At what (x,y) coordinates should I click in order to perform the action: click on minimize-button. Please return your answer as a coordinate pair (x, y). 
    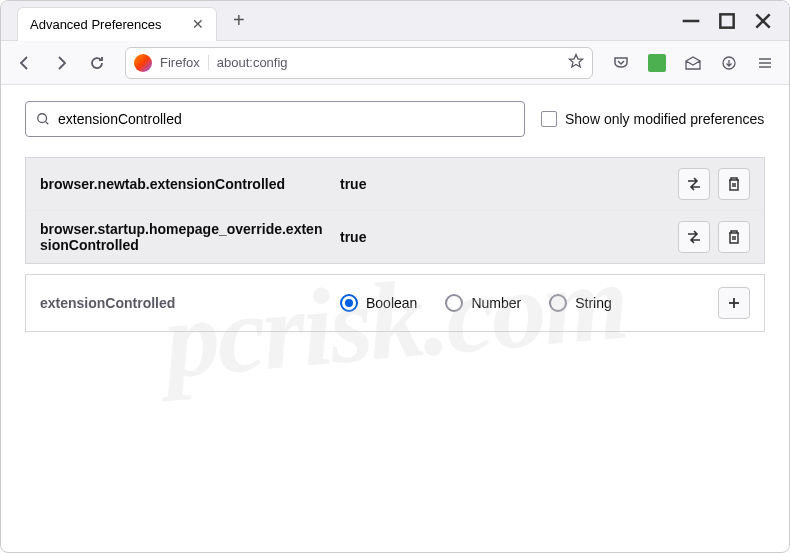
    Looking at the image, I should click on (691, 21).